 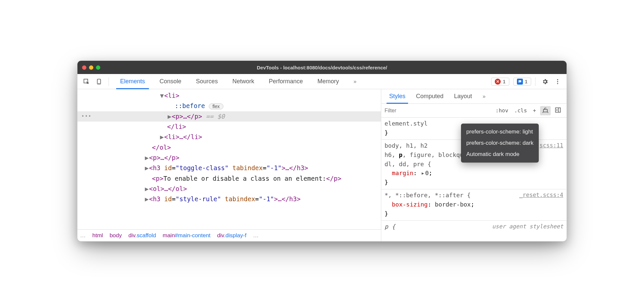 What do you see at coordinates (541, 195) in the screenshot?
I see `source-link: _reset.scss:4` at bounding box center [541, 195].